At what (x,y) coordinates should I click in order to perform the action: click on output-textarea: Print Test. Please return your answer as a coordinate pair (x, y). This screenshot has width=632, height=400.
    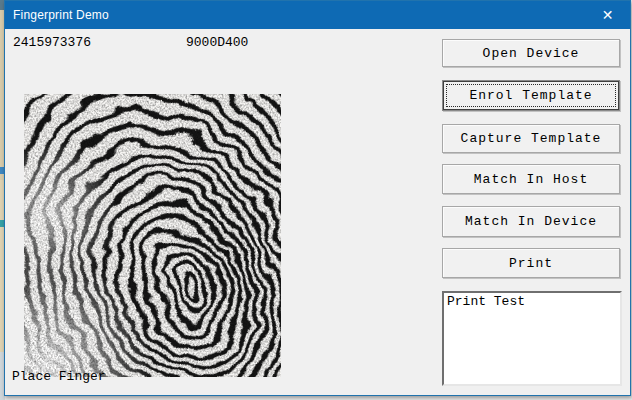
    Looking at the image, I should click on (532, 338).